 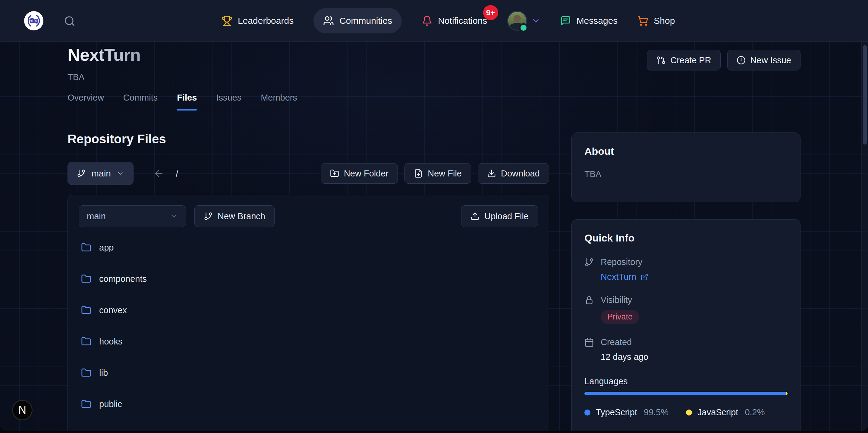 What do you see at coordinates (686, 167) in the screenshot?
I see `about-card: About TBA` at bounding box center [686, 167].